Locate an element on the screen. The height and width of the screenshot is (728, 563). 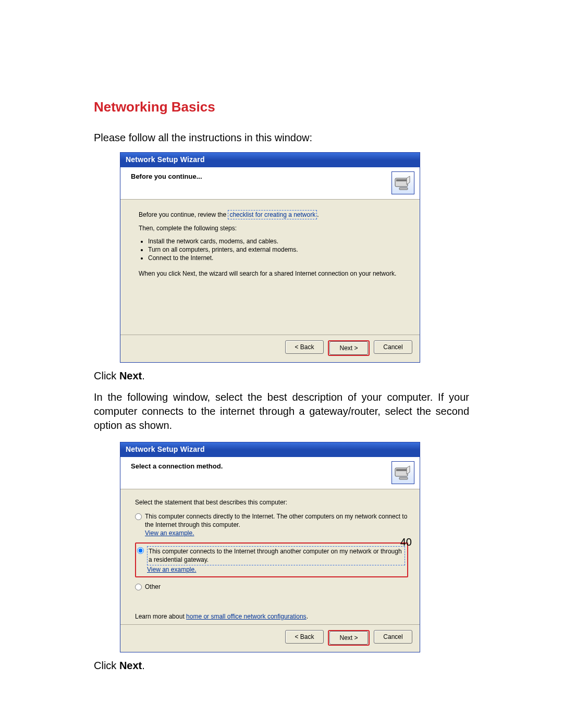
intro-text: Please follow all the instructions in th… is located at coordinates (282, 138).